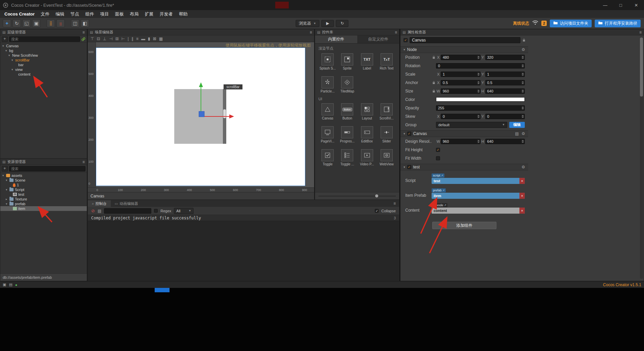  Describe the element at coordinates (44, 185) in the screenshot. I see `asset-node-1: 1` at that location.